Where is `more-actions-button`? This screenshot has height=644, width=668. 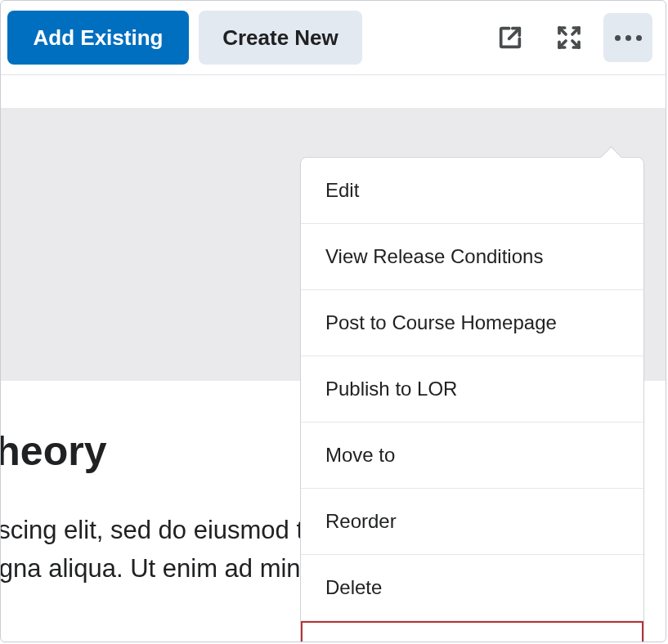
more-actions-button is located at coordinates (628, 38).